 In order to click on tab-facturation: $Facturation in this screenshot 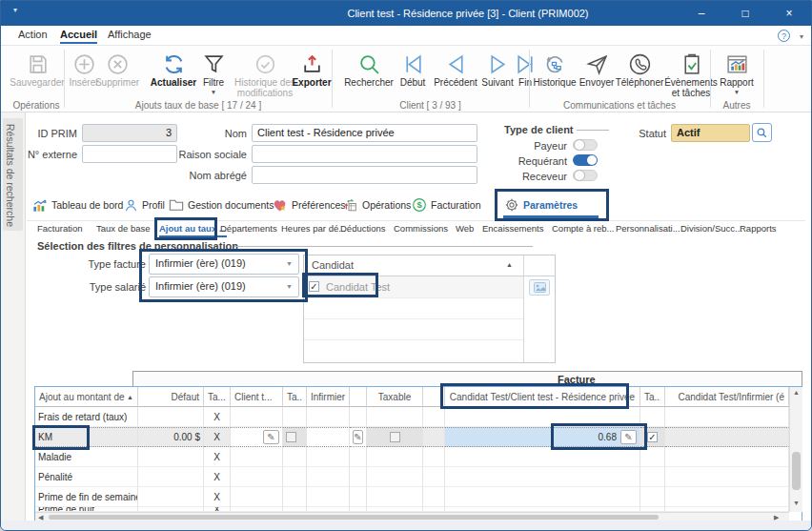, I will do `click(446, 205)`.